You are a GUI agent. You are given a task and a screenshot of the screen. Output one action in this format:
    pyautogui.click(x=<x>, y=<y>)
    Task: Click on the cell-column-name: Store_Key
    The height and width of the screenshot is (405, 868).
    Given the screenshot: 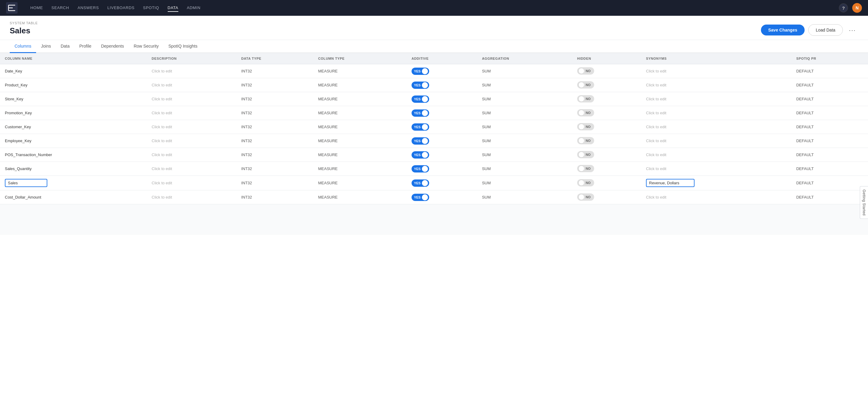 What is the action you would take?
    pyautogui.click(x=73, y=99)
    